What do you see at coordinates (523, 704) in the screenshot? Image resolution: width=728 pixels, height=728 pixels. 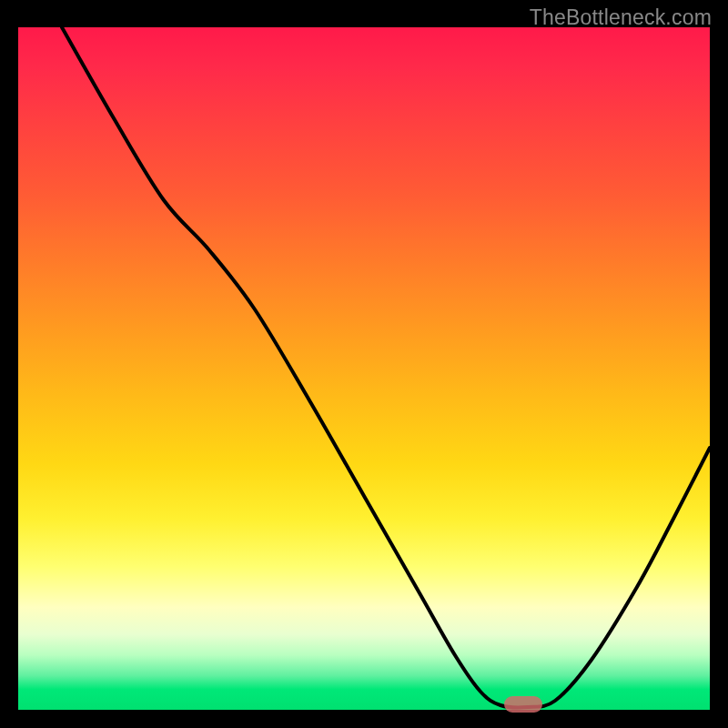 I see `optimal-marker` at bounding box center [523, 704].